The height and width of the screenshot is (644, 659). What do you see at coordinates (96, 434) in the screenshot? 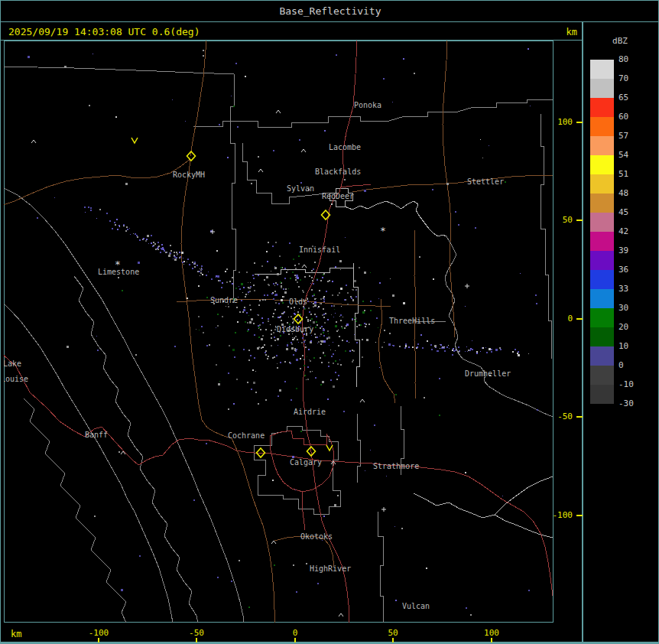
I see `city-label: Banff` at bounding box center [96, 434].